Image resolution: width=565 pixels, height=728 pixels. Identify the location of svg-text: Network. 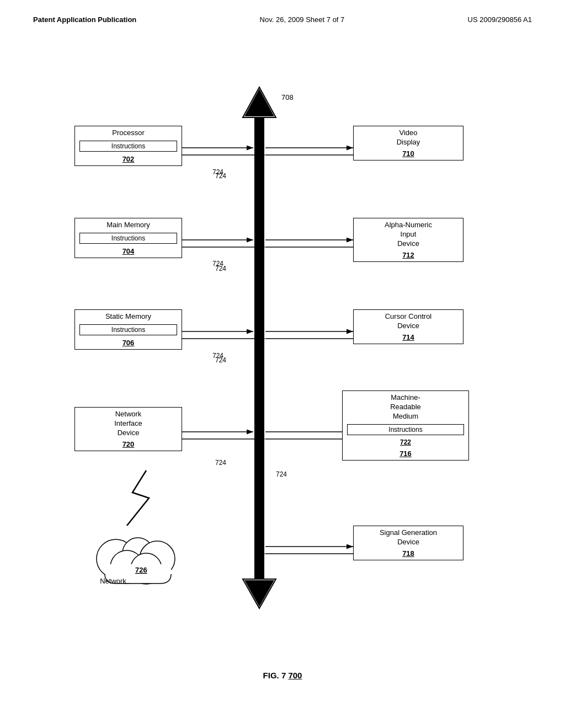
(113, 581).